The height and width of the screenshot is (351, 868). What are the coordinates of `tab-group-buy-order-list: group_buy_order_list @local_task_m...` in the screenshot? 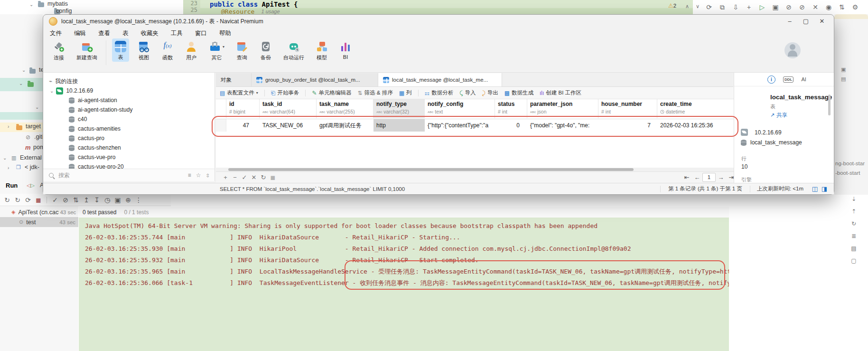 It's located at (315, 80).